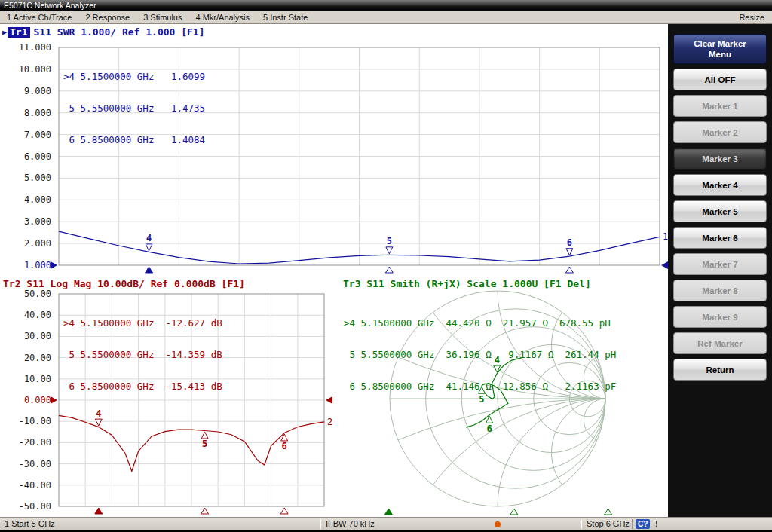 This screenshot has height=532, width=772. Describe the element at coordinates (330, 422) in the screenshot. I see `tr2-end-label: 2` at that location.